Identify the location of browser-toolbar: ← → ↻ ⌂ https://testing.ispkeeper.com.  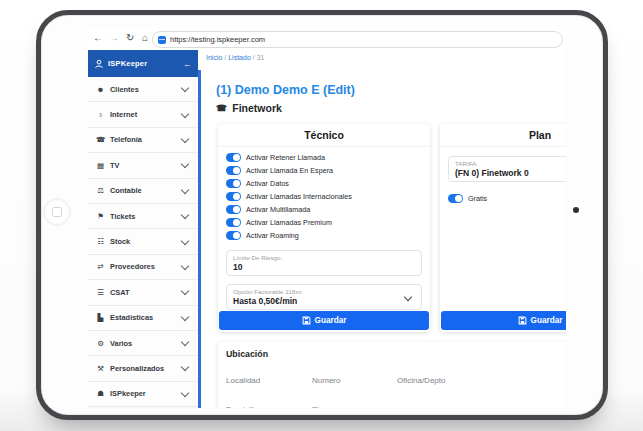
(327, 40).